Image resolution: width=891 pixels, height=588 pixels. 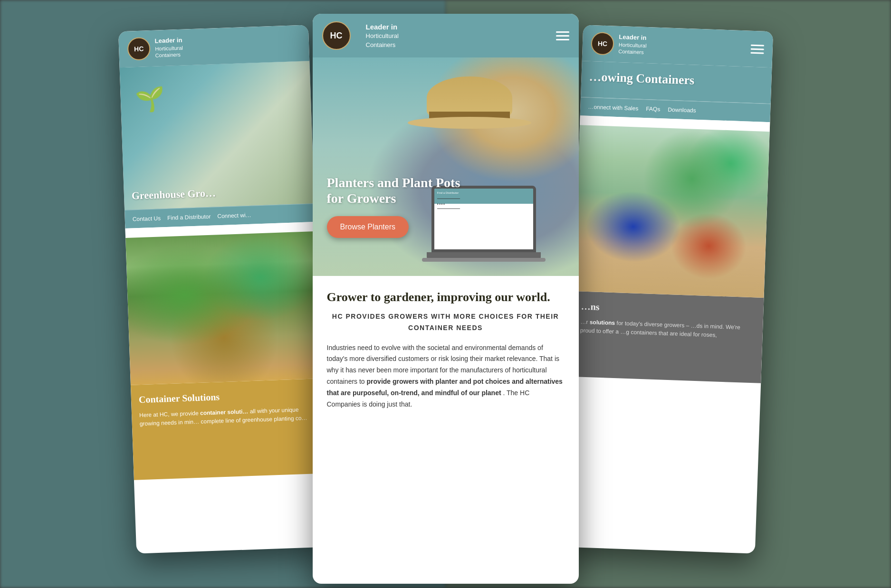 What do you see at coordinates (446, 297) in the screenshot?
I see `center-body-heading: Grower to gardener, improving our world.` at bounding box center [446, 297].